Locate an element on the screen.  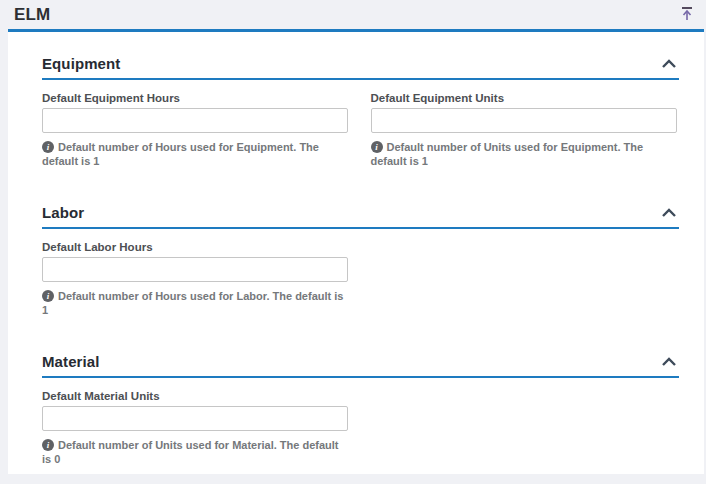
collapse-material-button is located at coordinates (669, 362).